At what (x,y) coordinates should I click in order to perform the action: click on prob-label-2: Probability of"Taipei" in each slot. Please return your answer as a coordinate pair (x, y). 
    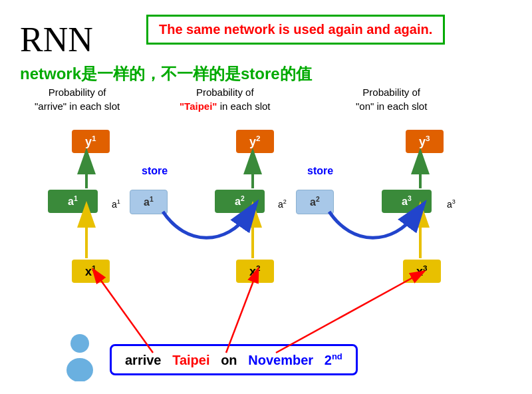
    Looking at the image, I should click on (225, 99).